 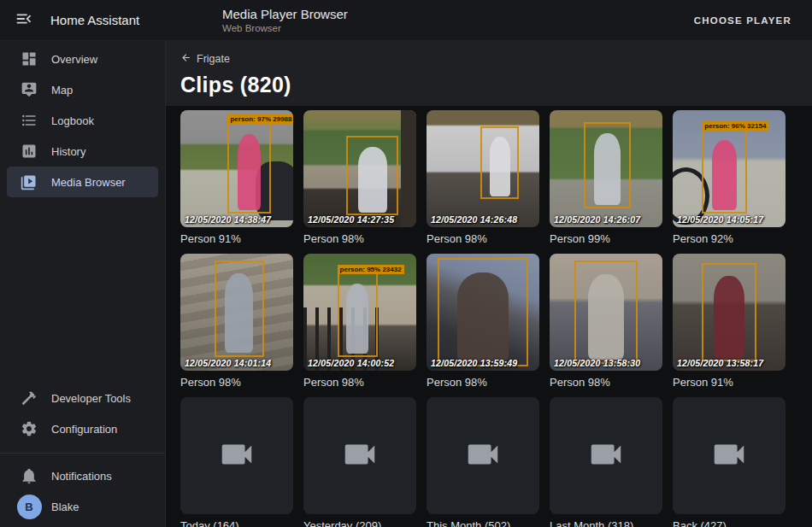 I want to click on sidebar-item-notifications: Notifications, so click(x=82, y=476).